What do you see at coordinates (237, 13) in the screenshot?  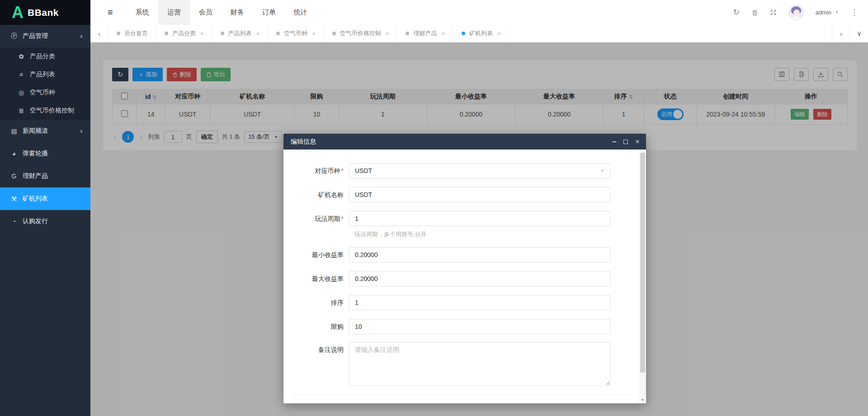 I see `nav-item-finance: 财务` at bounding box center [237, 13].